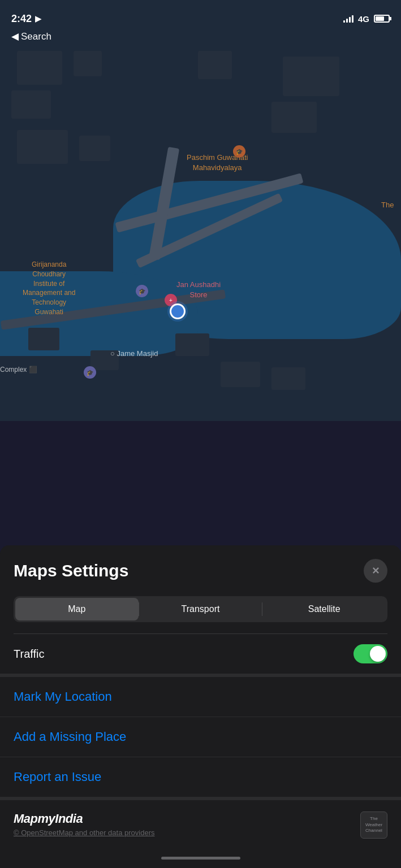  Describe the element at coordinates (48, 818) in the screenshot. I see `mapmyindia-logo-text: MapmyIndia` at that location.